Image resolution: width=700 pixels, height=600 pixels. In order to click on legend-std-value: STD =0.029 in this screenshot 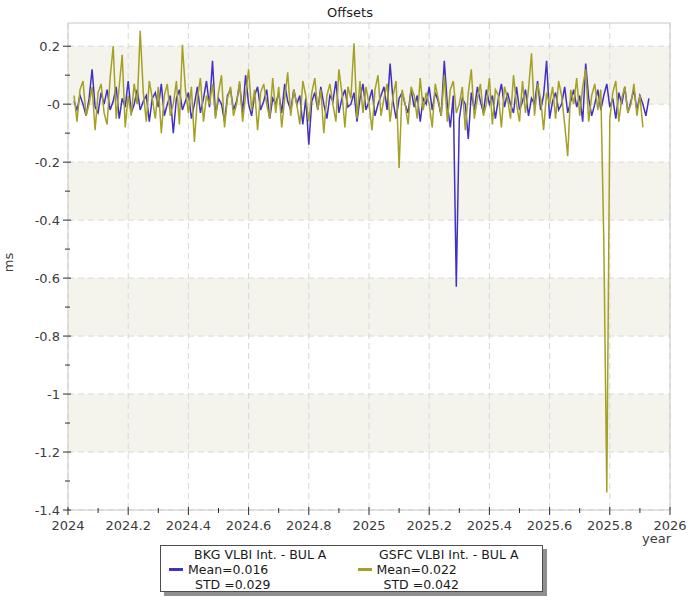, I will do `click(232, 584)`.